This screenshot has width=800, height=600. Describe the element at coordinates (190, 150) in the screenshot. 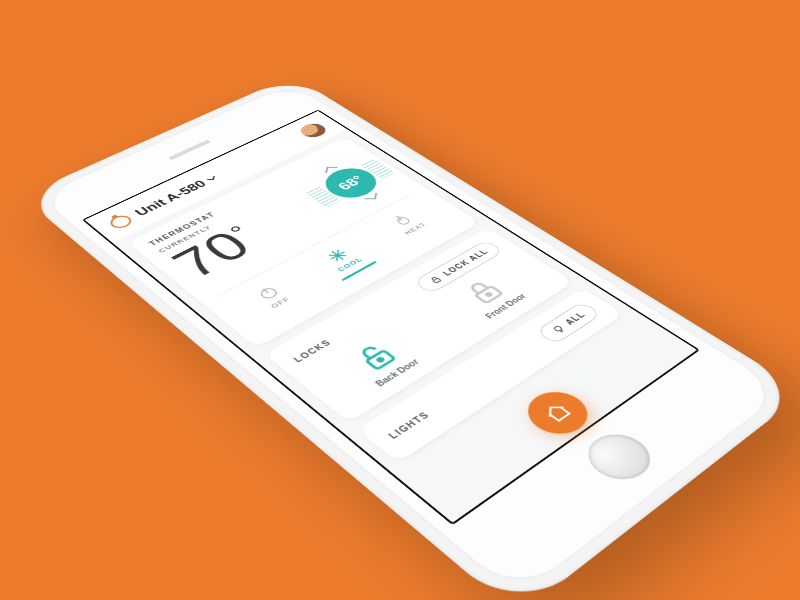

I see `phone-speaker` at that location.